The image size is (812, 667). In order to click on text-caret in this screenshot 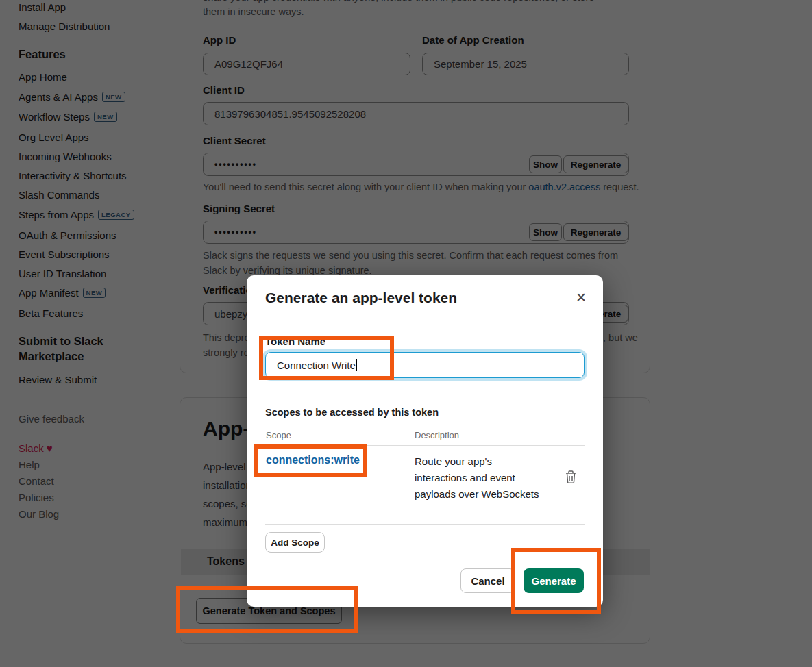, I will do `click(357, 365)`.